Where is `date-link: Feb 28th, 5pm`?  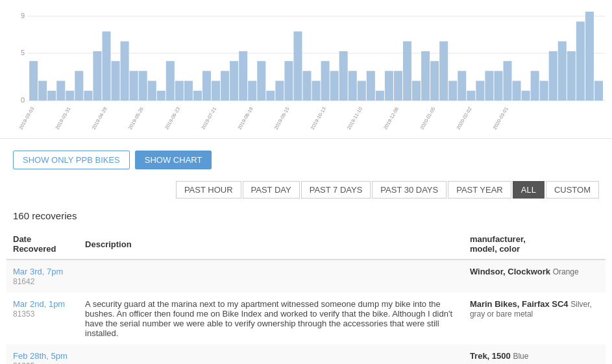
date-link: Feb 28th, 5pm is located at coordinates (43, 356).